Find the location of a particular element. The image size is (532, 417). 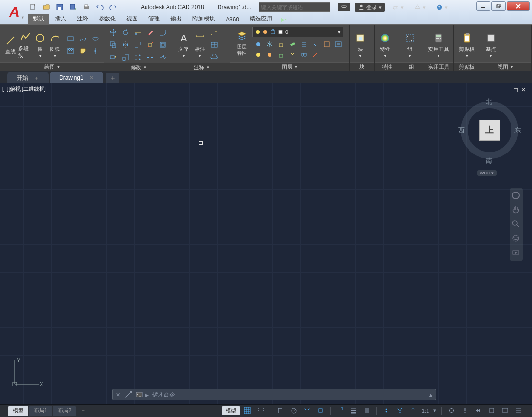

layer-on-icon is located at coordinates (258, 55).